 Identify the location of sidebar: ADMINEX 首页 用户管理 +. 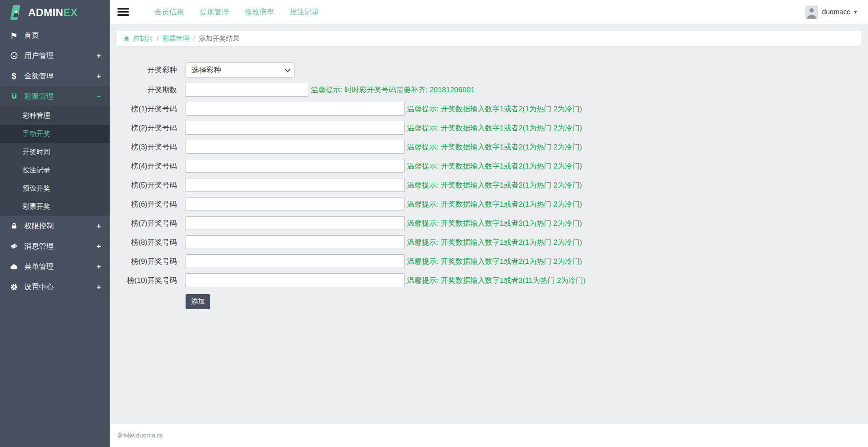
(55, 224).